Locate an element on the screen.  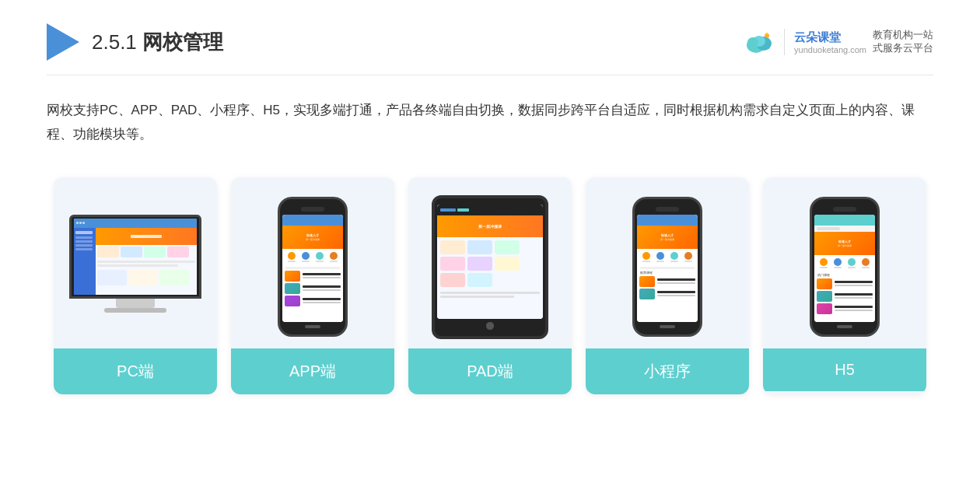
card-app-label-area: APP端 is located at coordinates (313, 372).